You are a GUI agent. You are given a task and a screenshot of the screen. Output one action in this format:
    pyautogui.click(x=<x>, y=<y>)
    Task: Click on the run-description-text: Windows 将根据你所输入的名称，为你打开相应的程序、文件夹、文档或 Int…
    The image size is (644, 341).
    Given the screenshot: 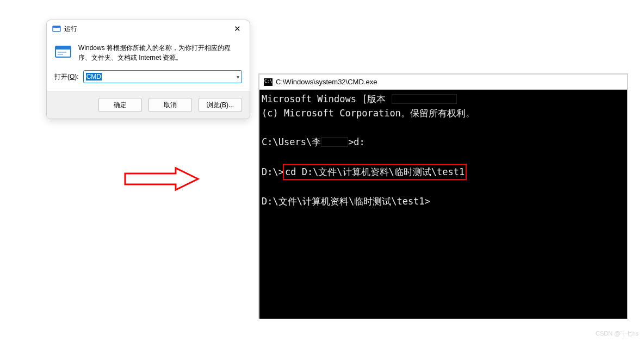 What is the action you would take?
    pyautogui.click(x=160, y=53)
    